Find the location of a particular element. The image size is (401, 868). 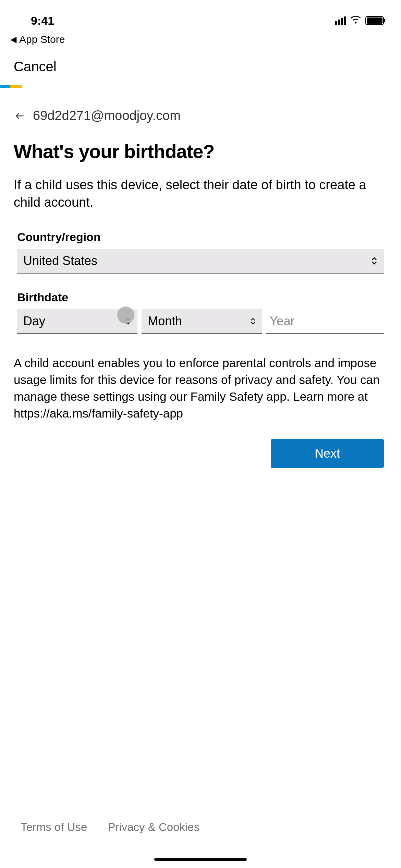

battery-icon is located at coordinates (375, 21).